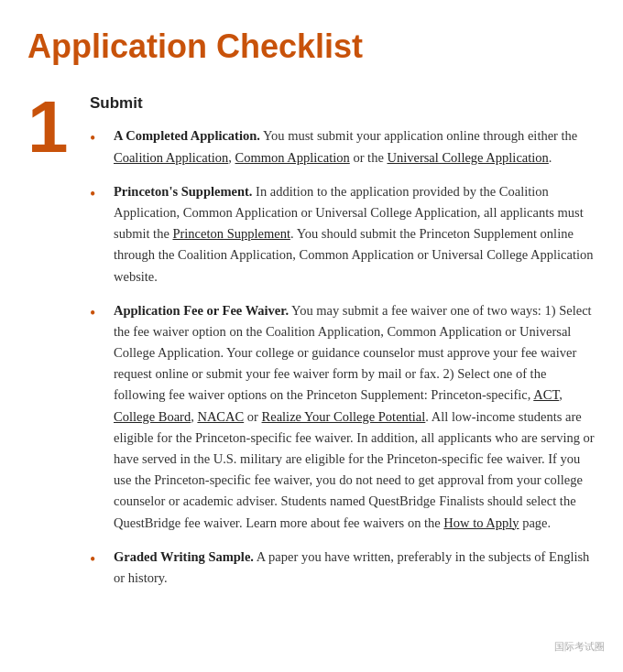  I want to click on nacac-link: NACAC, so click(220, 417).